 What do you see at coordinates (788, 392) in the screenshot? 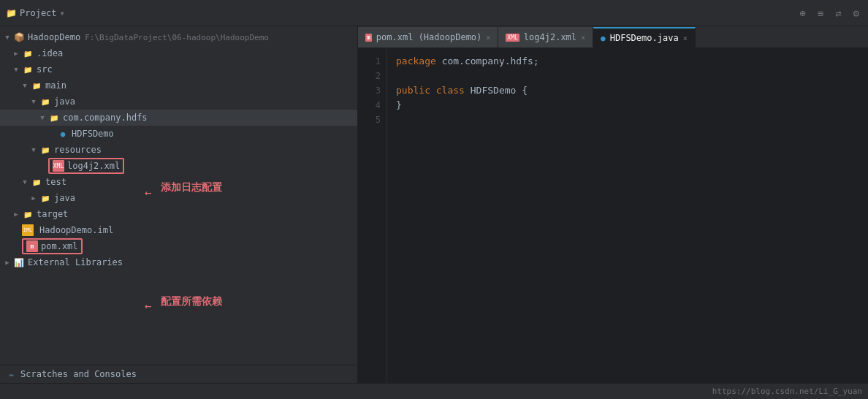
I see `url-text: https://blog.csdn.net/Li_G_yuan` at bounding box center [788, 392].